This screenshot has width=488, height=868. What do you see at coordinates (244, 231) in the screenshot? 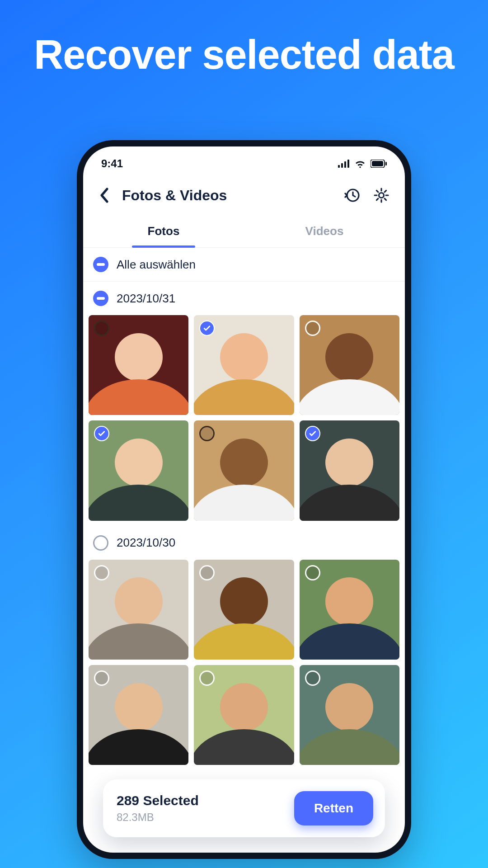
I see `tab-bar: Fotos Videos` at bounding box center [244, 231].